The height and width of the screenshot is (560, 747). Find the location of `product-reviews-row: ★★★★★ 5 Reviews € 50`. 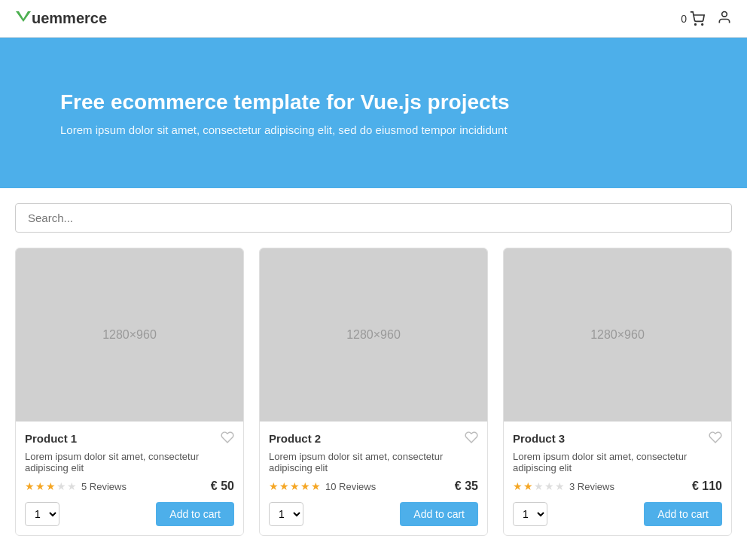

product-reviews-row: ★★★★★ 5 Reviews € 50 is located at coordinates (130, 486).